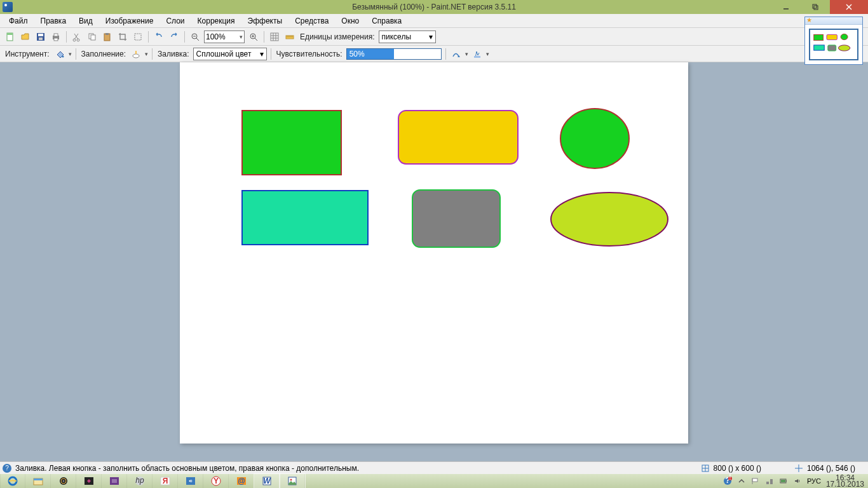 The image size is (868, 488). Describe the element at coordinates (13, 481) in the screenshot. I see `task-ie-icon` at that location.